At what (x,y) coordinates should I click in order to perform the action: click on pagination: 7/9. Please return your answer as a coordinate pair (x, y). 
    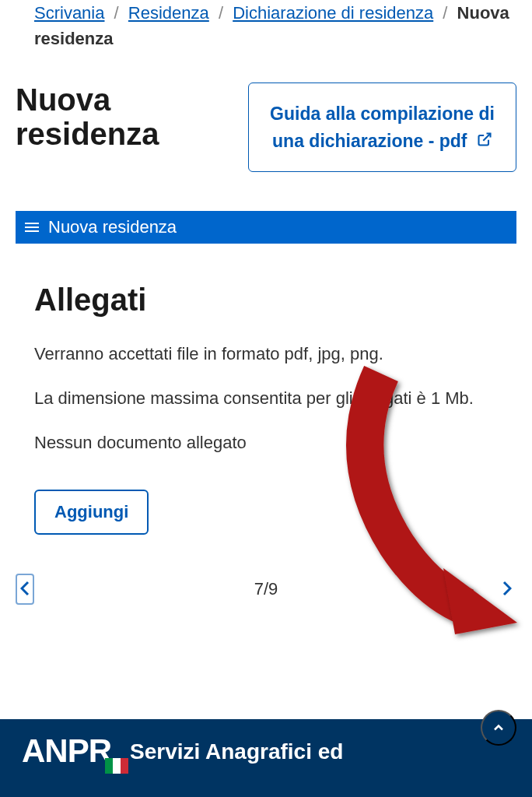
    Looking at the image, I should click on (266, 593).